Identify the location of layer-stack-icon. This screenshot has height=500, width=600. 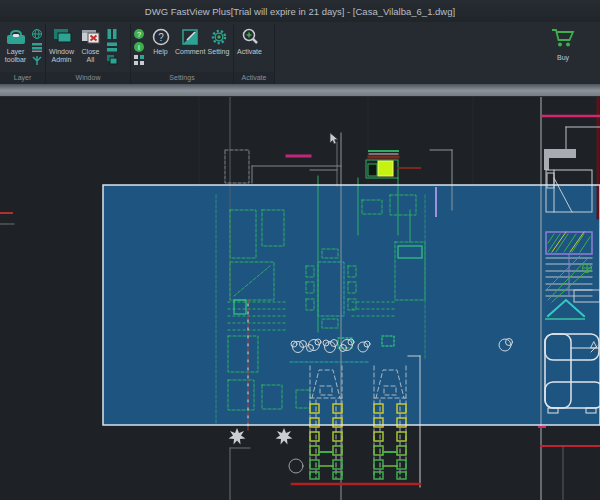
(37, 47).